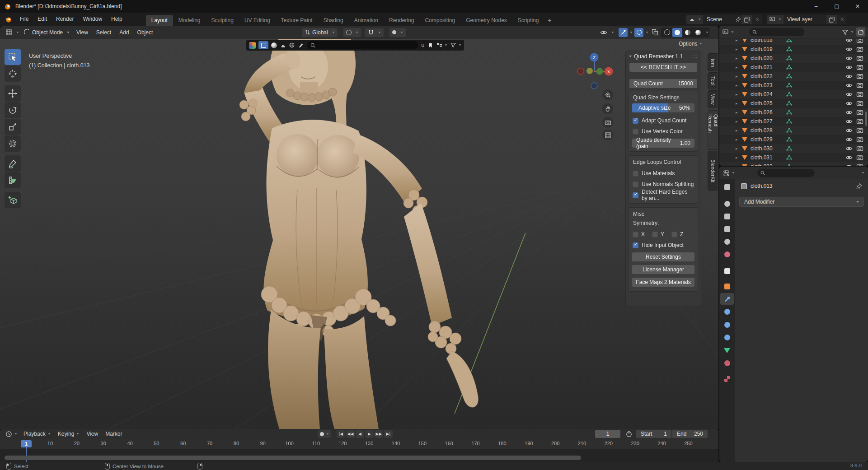 The width and height of the screenshot is (868, 470). Describe the element at coordinates (596, 70) in the screenshot. I see `navigation-gizmo: Z X` at that location.